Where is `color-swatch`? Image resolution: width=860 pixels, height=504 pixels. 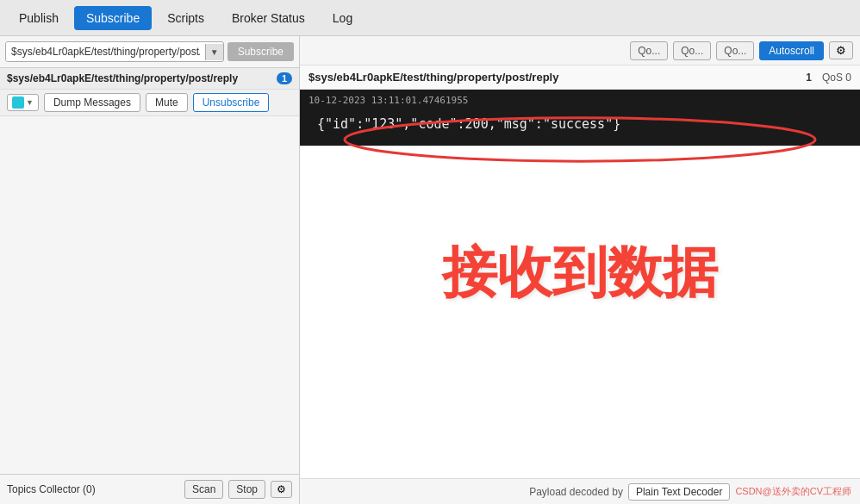 color-swatch is located at coordinates (18, 103).